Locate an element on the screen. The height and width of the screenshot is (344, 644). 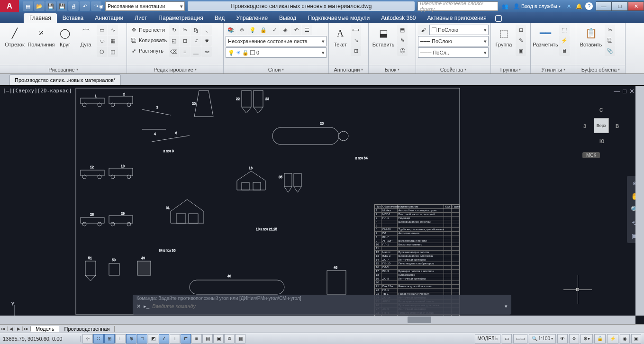
insert-block-button: ⬓Вставить is located at coordinates (383, 36).